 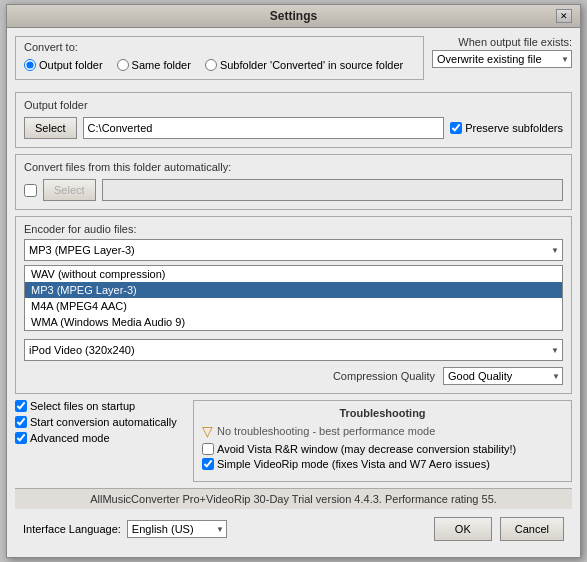 I want to click on language-label: Interface Language:, so click(x=72, y=529).